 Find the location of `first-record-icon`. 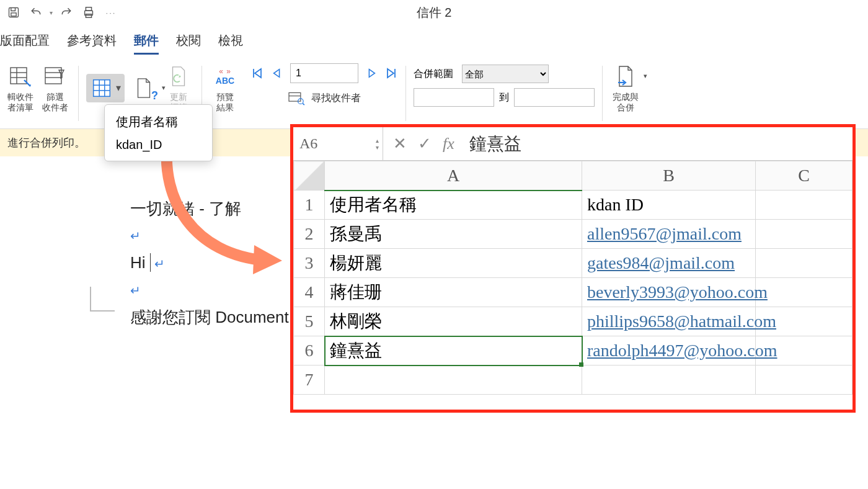

first-record-icon is located at coordinates (257, 73).